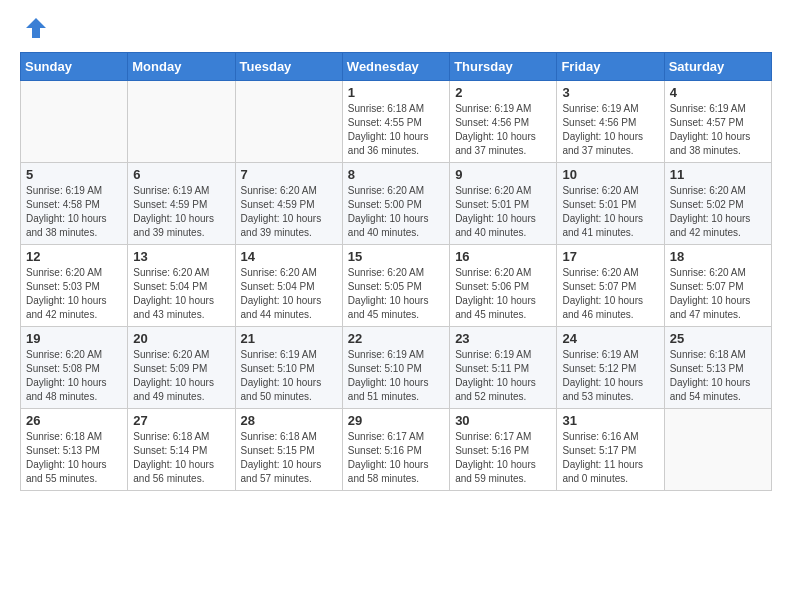 The image size is (792, 612). What do you see at coordinates (610, 122) in the screenshot?
I see `calendar-cell: 3Sunrise: 6:19 AM Sunset: 4:56 PM Daylig…` at bounding box center [610, 122].